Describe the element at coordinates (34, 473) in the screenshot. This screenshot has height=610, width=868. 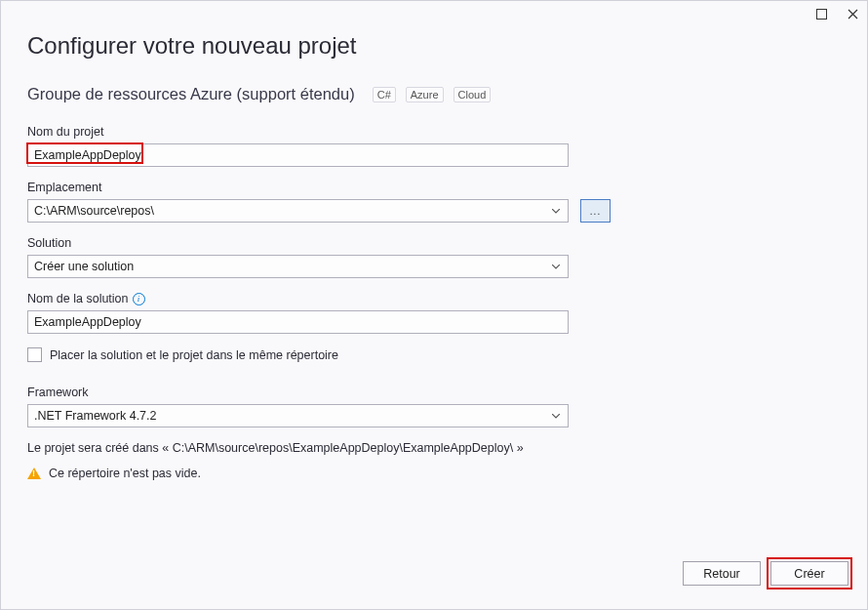
I see `warning-icon` at that location.